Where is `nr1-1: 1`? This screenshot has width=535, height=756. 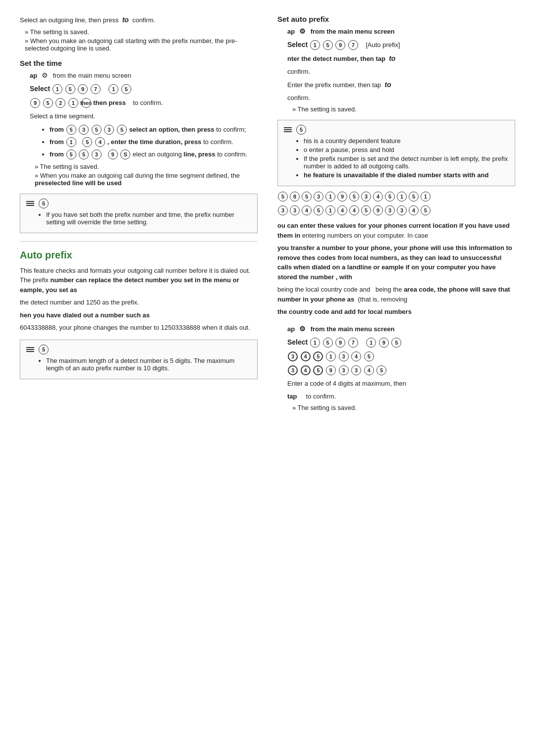 nr1-1: 1 is located at coordinates (330, 197).